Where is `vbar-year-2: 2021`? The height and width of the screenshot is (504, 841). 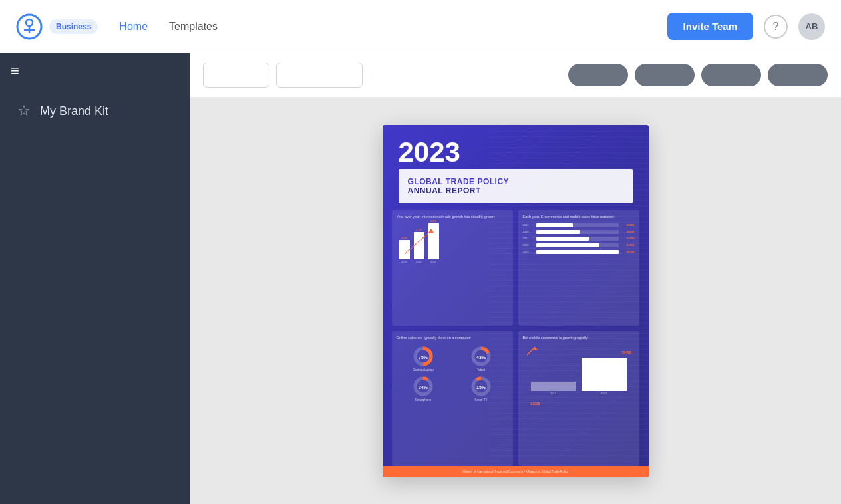
vbar-year-2: 2021 is located at coordinates (419, 262).